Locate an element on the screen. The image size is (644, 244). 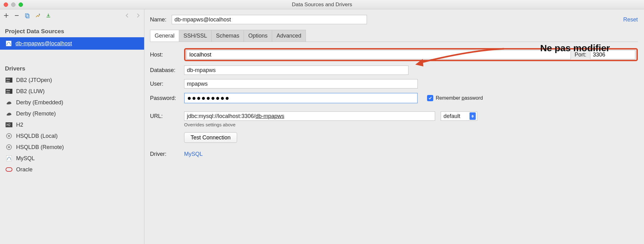
sidebar-toolbar is located at coordinates (72, 16).